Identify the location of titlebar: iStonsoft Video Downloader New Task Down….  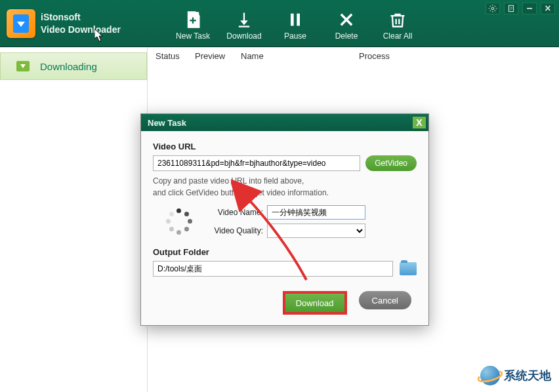
(280, 24).